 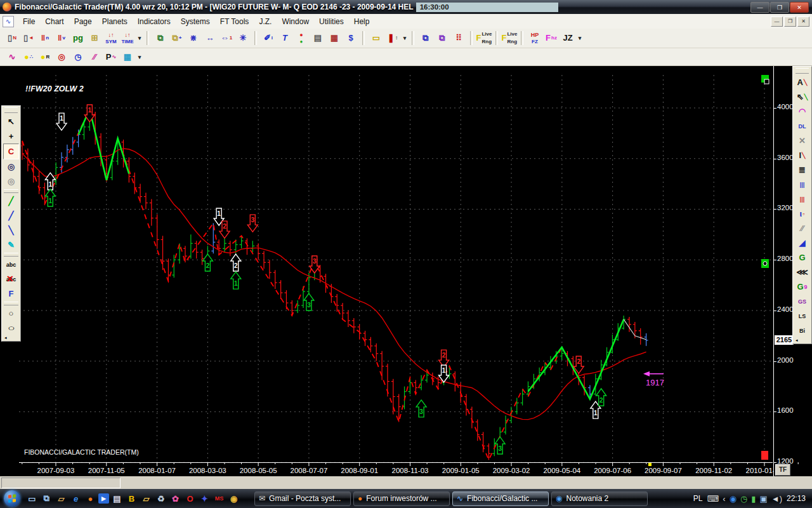 I want to click on bar-marker-button: ❚↕, so click(x=393, y=38).